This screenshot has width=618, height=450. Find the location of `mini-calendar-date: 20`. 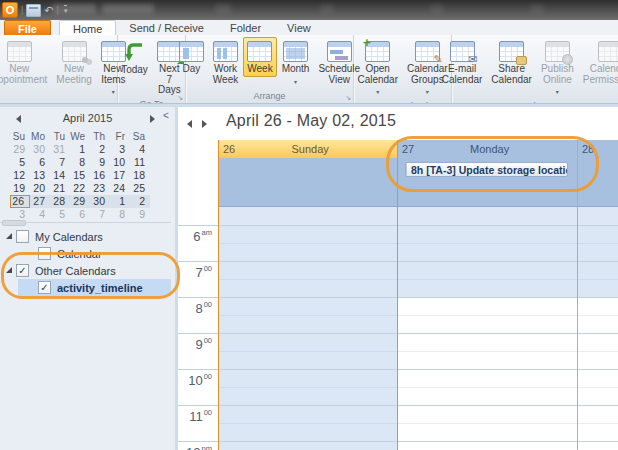

mini-calendar-date: 20 is located at coordinates (40, 188).